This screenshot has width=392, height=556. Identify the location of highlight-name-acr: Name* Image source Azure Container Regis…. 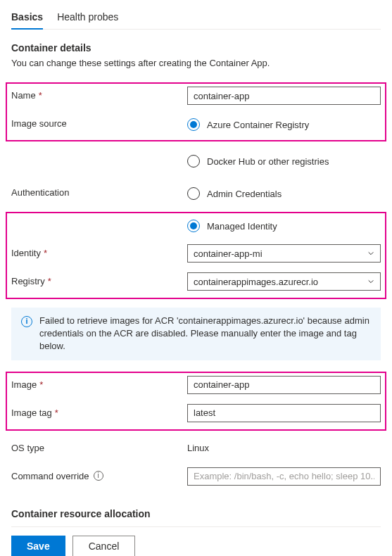
(196, 112).